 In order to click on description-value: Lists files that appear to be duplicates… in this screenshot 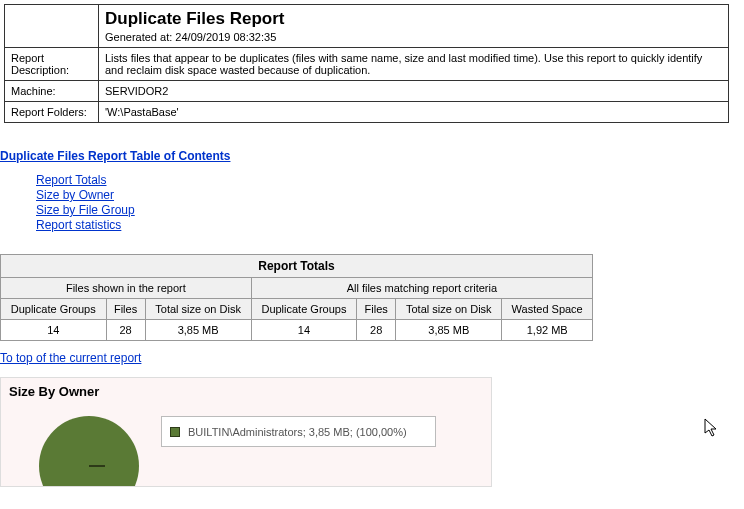, I will do `click(414, 64)`.